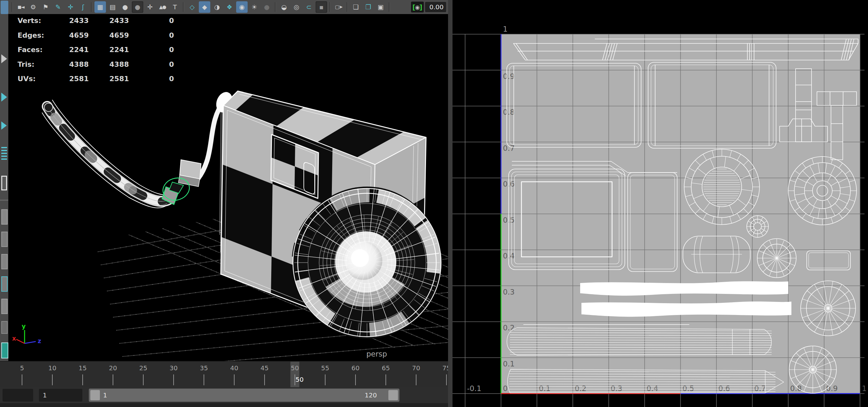 The width and height of the screenshot is (868, 407). I want to click on u-axis-label: 0.8, so click(796, 388).